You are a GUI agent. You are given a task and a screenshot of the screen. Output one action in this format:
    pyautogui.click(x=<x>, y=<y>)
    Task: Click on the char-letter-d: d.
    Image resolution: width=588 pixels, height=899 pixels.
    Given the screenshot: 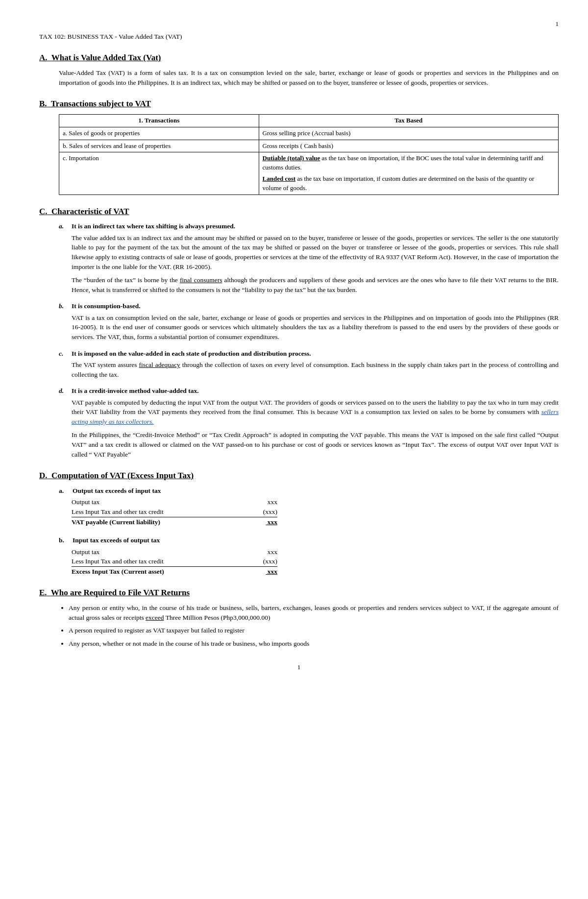 What is the action you would take?
    pyautogui.click(x=63, y=391)
    